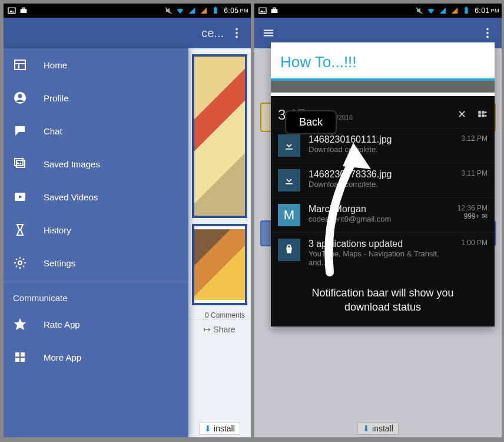 The height and width of the screenshot is (442, 504). What do you see at coordinates (383, 180) in the screenshot?
I see `notification-row: 1468230078336.jpg Download complete. 3:1…` at bounding box center [383, 180].